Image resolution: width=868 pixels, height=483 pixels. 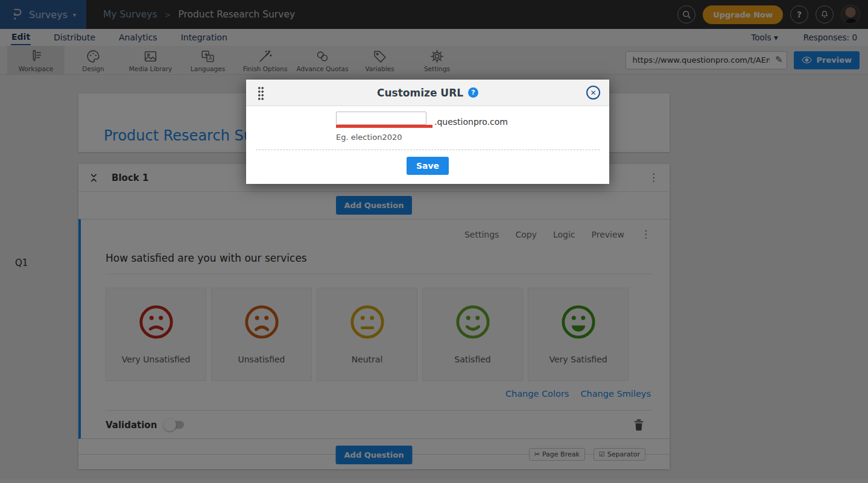 What do you see at coordinates (261, 93) in the screenshot?
I see `drag-handle-icon` at bounding box center [261, 93].